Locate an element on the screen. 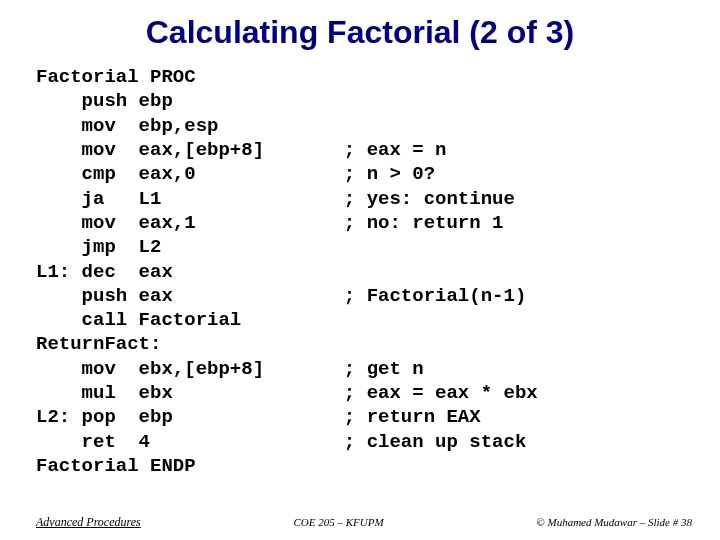 Image resolution: width=720 pixels, height=540 pixels. footer-left: Advanced Procedures is located at coordinates (88, 522).